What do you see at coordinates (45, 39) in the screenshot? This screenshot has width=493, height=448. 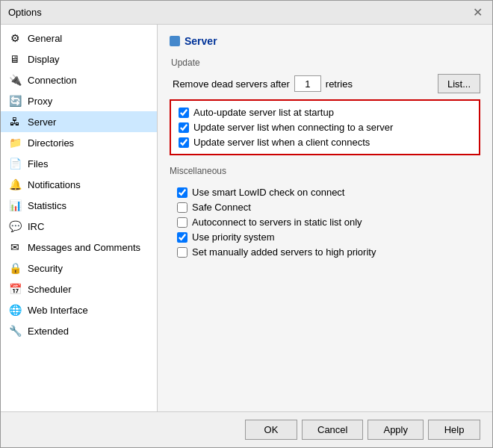 I see `sidebar-label-general: General` at bounding box center [45, 39].